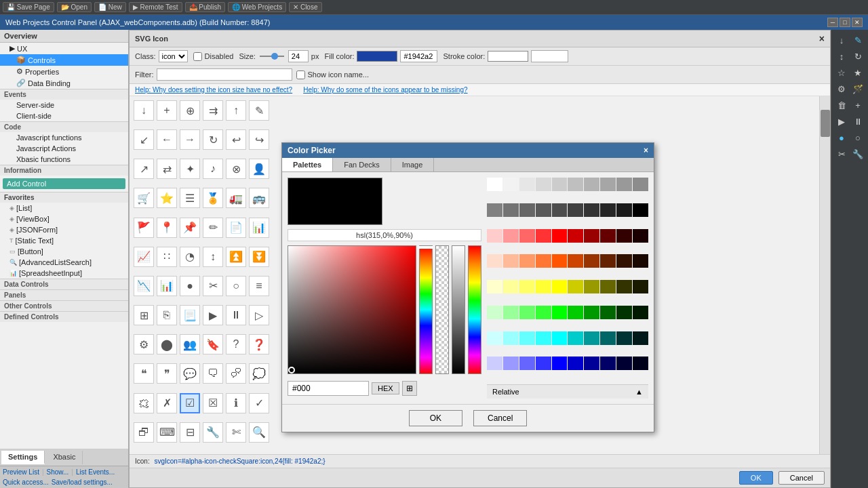 The height and width of the screenshot is (488, 868). I want to click on svg-icon-ok-btn: OK, so click(756, 478).